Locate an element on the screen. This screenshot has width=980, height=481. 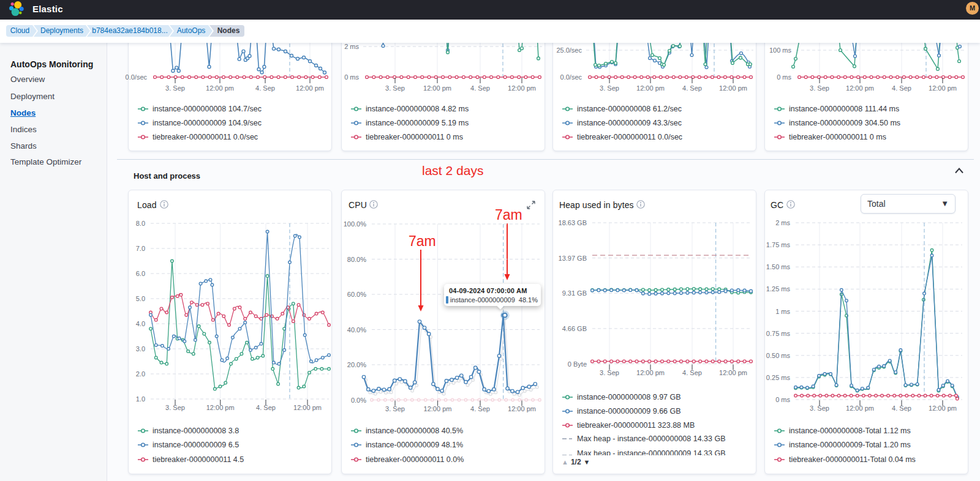
svg-text: 1.75 ms is located at coordinates (778, 245).